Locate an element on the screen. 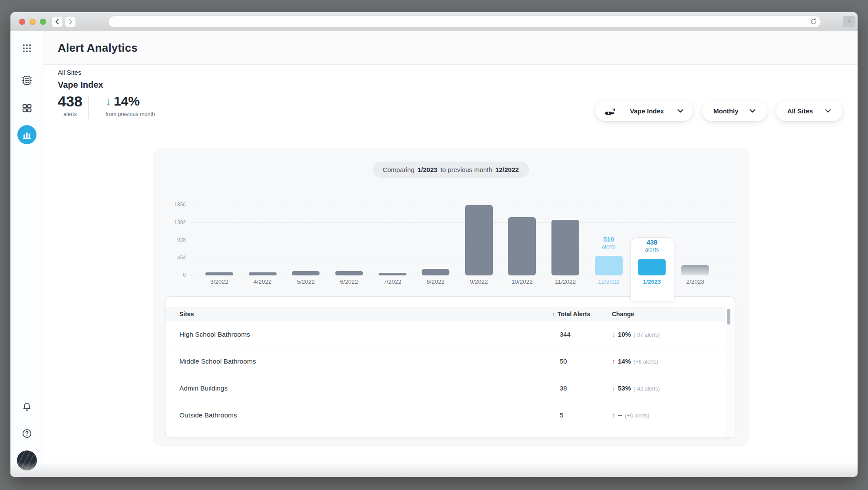  change-cell: ↓53%(-42 alerts) is located at coordinates (636, 388).